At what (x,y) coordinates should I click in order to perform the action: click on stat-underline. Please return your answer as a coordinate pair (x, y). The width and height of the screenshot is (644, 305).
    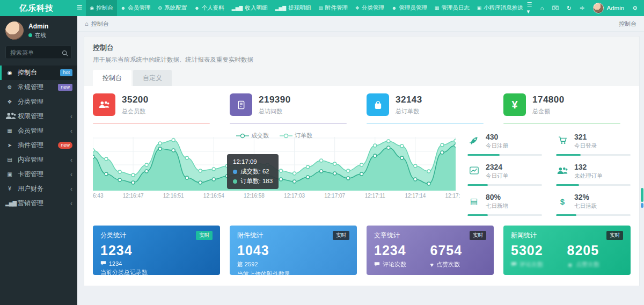
    Looking at the image, I should click on (288, 124).